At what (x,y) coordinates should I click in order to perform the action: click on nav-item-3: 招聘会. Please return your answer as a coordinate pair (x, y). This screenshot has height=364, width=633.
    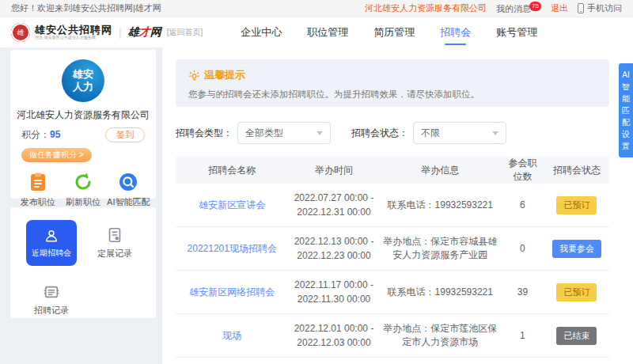
    Looking at the image, I should click on (456, 32).